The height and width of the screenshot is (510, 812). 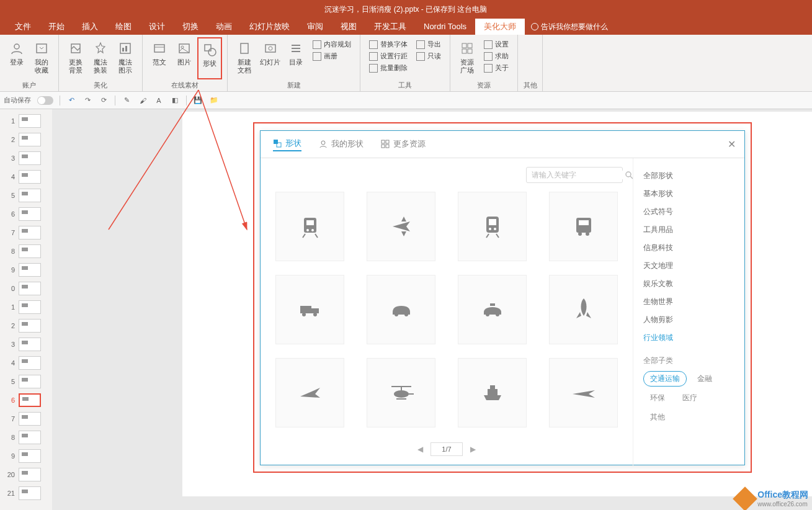 What do you see at coordinates (349, 27) in the screenshot?
I see `tab-view: 视图` at bounding box center [349, 27].